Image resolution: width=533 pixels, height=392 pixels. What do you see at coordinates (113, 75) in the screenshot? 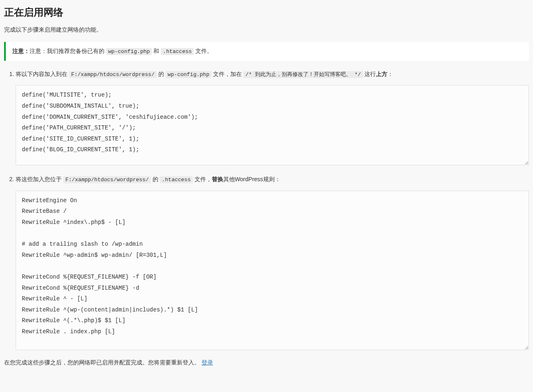
I see `step-1-path-code: F:/xampp/htdocs/wordpress/` at bounding box center [113, 75].